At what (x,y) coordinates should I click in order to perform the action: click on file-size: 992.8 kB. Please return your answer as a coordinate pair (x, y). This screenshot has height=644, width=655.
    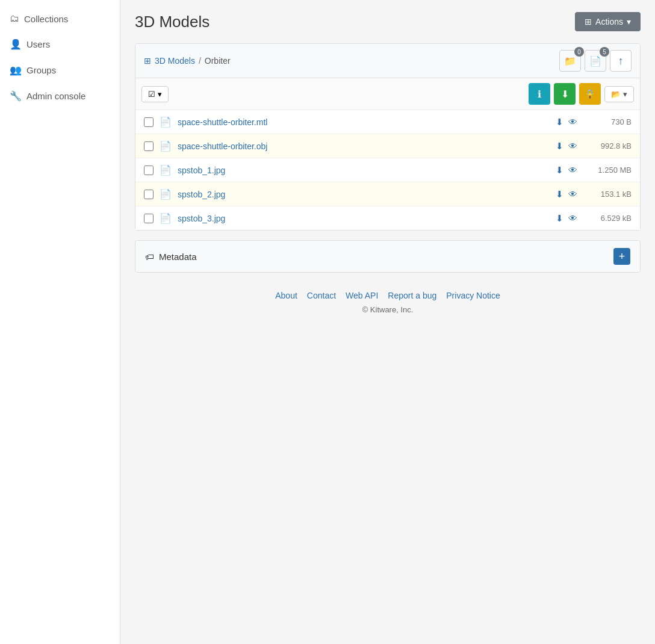
    Looking at the image, I should click on (607, 146).